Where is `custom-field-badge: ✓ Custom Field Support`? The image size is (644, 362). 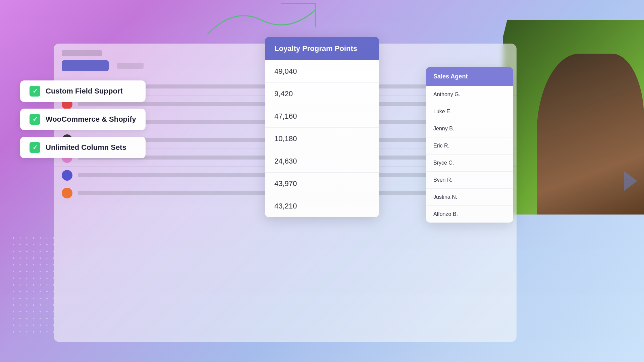 custom-field-badge: ✓ Custom Field Support is located at coordinates (83, 91).